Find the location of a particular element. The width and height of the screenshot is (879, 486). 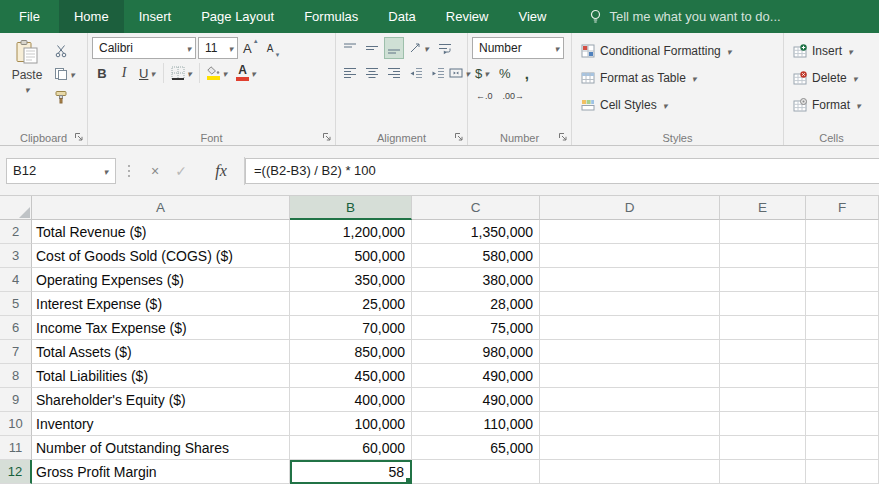

cell-D10 is located at coordinates (630, 424).